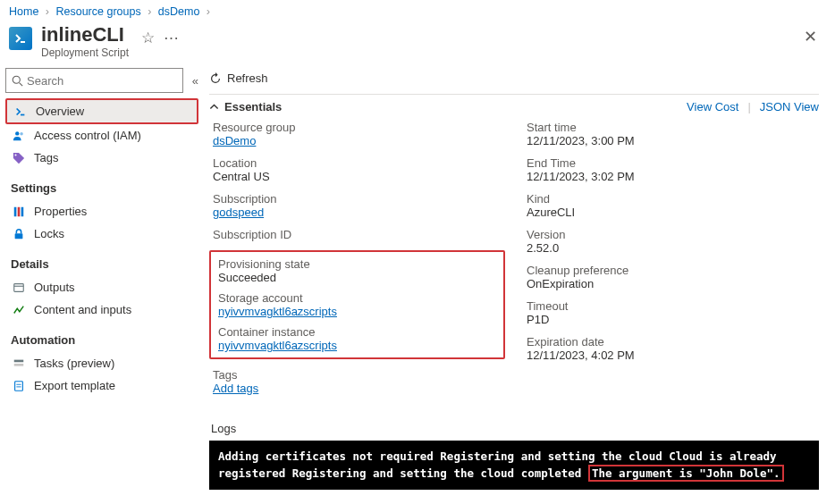 The width and height of the screenshot is (835, 504). I want to click on sidebar-item-label: Tags, so click(46, 157).